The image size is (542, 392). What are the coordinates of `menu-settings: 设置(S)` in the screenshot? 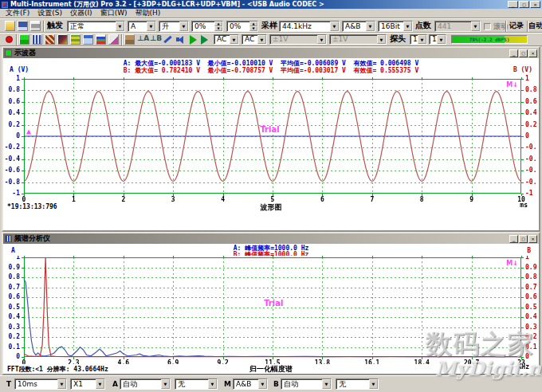 It's located at (51, 13).